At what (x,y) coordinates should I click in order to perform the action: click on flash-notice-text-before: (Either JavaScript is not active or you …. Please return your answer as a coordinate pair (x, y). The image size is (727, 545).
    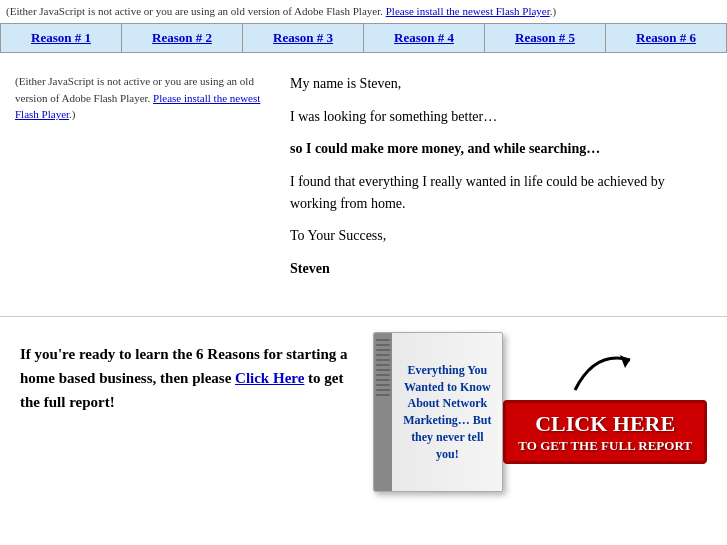
    Looking at the image, I should click on (196, 11).